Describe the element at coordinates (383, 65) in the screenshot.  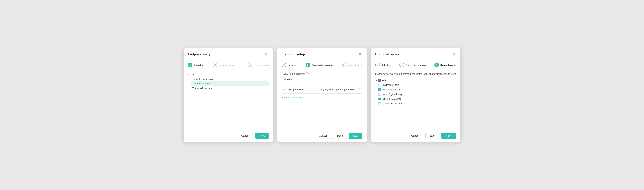
I see `step-3-selection: Selection` at that location.